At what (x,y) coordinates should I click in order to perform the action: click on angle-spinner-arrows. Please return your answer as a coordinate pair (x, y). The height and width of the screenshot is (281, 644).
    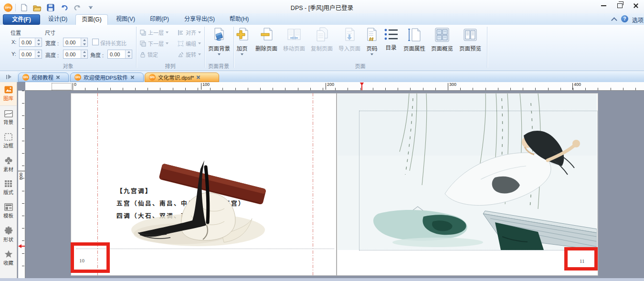
    Looking at the image, I should click on (128, 54).